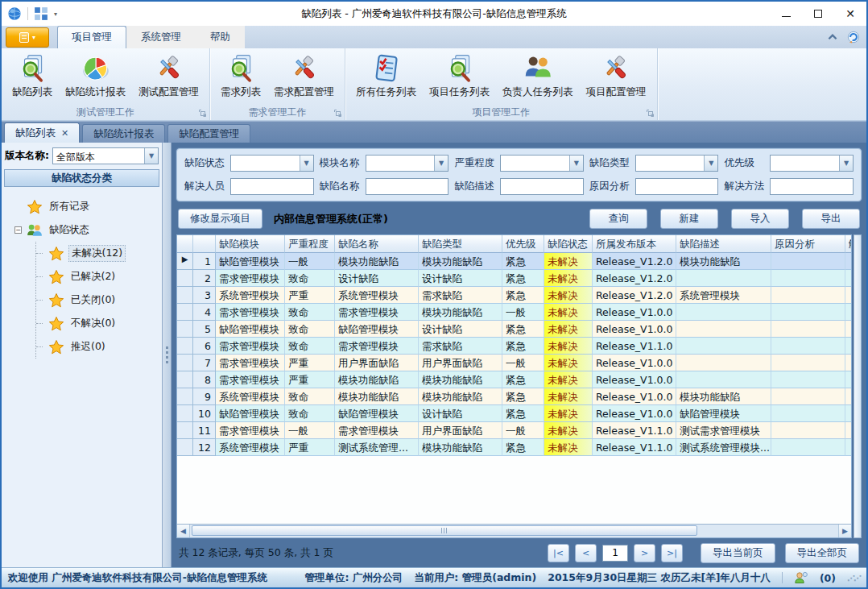 This screenshot has height=589, width=868. I want to click on table-row: 12系统管理模块严重测试系统管理...模块功能缺陷紧急未解决Release_V1…, so click(514, 448).